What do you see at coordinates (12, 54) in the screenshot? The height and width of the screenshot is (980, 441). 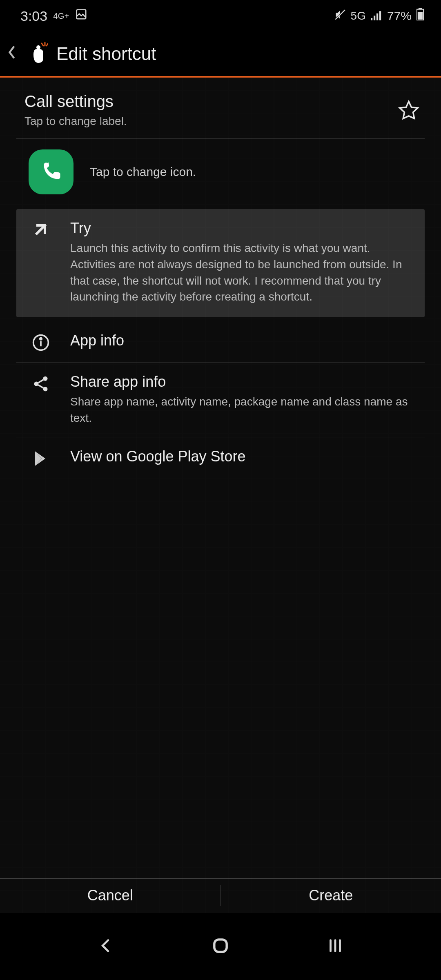 I see `back-button` at bounding box center [12, 54].